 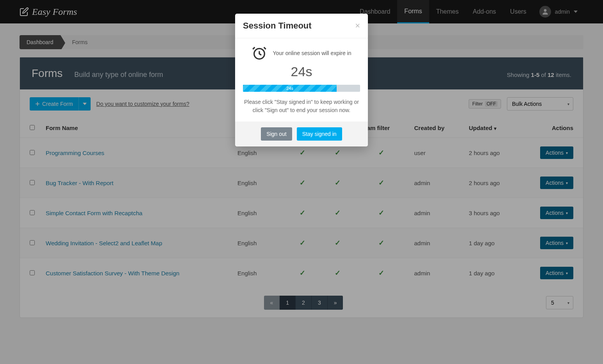 I want to click on modal-title: Session Timeout, so click(x=277, y=26).